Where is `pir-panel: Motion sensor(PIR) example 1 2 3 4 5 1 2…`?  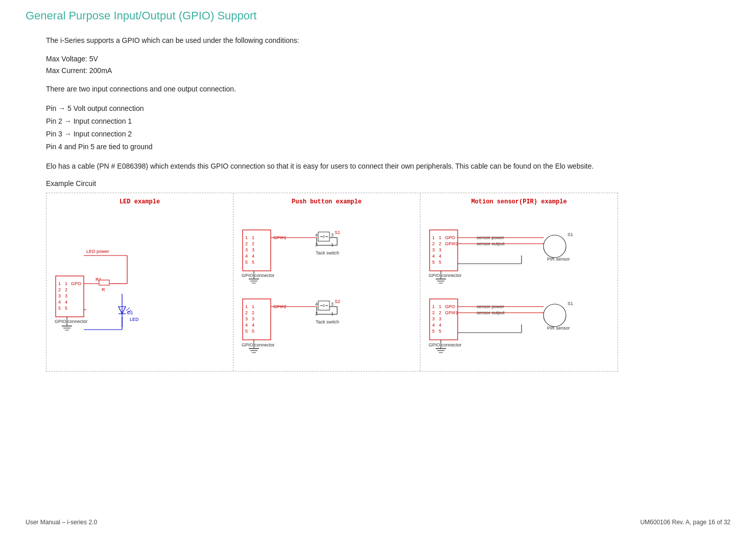
pir-panel: Motion sensor(PIR) example 1 2 3 4 5 1 2… is located at coordinates (519, 282).